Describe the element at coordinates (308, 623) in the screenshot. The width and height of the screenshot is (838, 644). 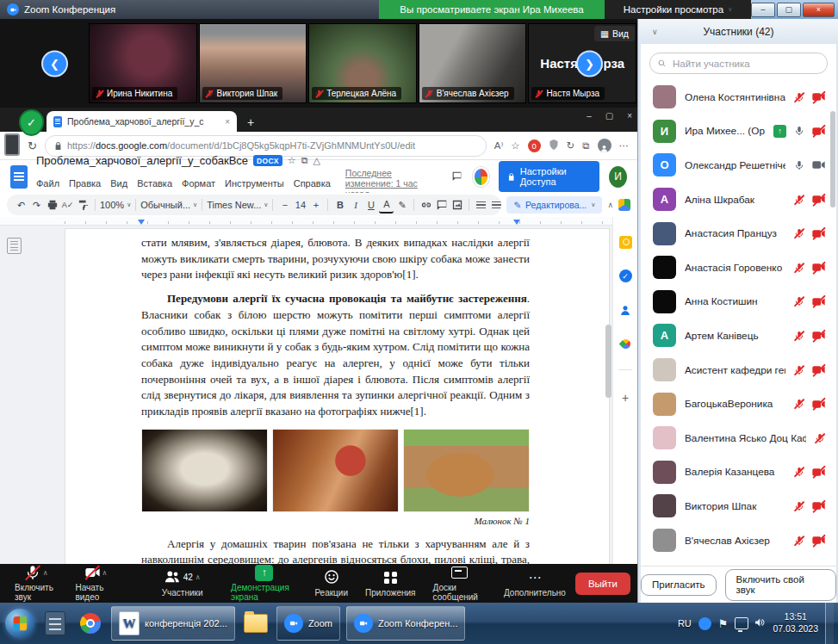
I see `zoom-taskbar-item: Zoom` at that location.